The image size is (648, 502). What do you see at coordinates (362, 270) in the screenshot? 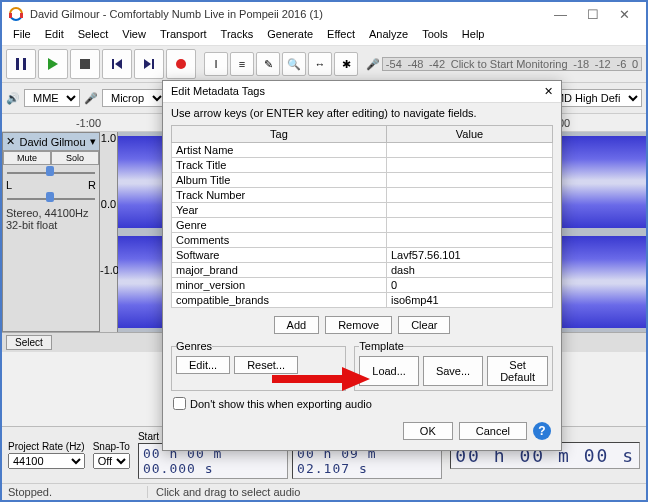
I see `table-row: major_branddash` at bounding box center [362, 270].